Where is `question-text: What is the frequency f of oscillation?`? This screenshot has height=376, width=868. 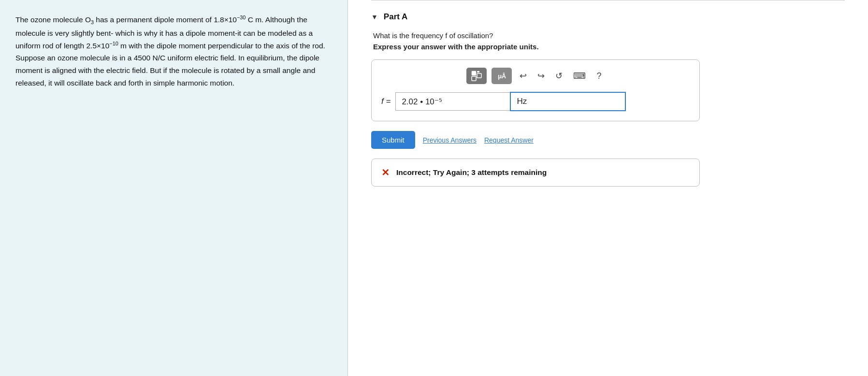
question-text: What is the frequency f of oscillation? is located at coordinates (609, 36).